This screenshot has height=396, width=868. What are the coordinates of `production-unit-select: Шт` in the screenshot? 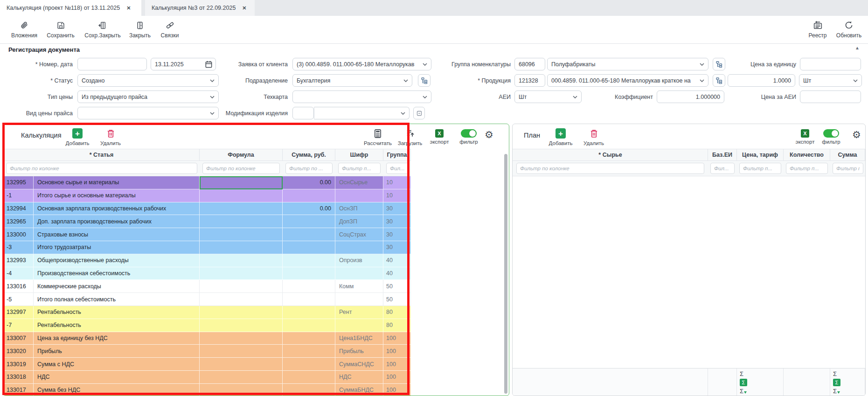 It's located at (830, 80).